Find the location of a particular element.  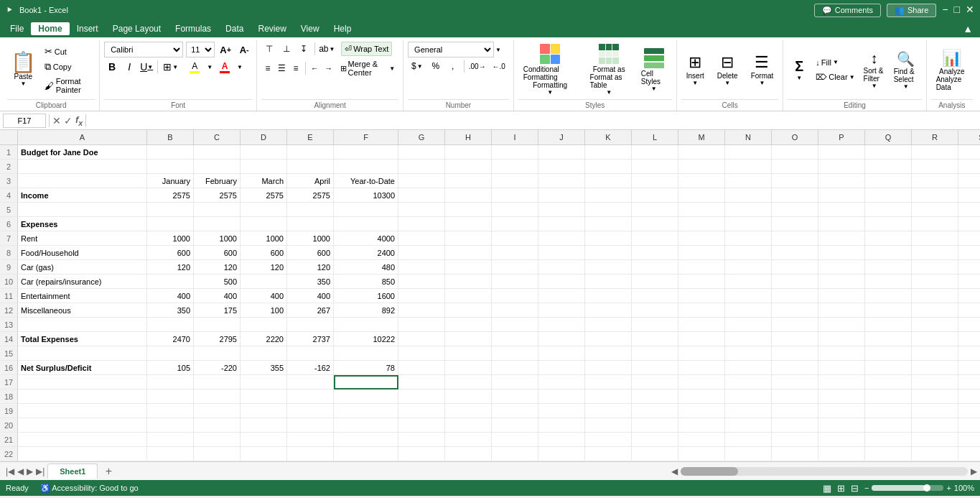

cell-O2 is located at coordinates (795, 167).